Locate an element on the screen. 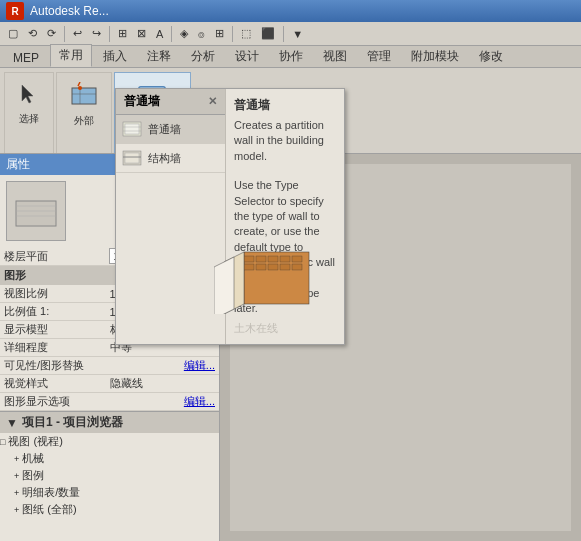 The width and height of the screenshot is (581, 541). toolbar-btn-5: ↪ is located at coordinates (96, 34).